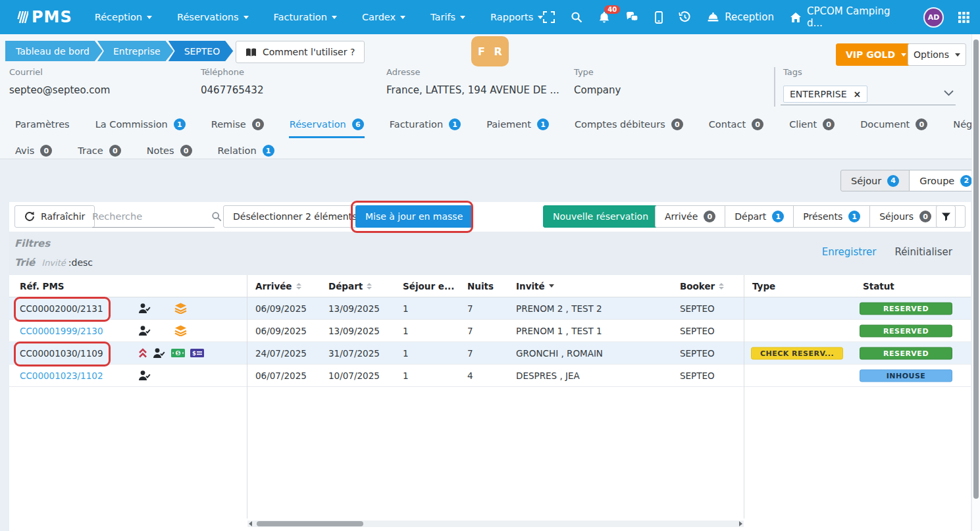 The height and width of the screenshot is (531, 980). What do you see at coordinates (197, 353) in the screenshot?
I see `payment-card-icon: $` at bounding box center [197, 353].